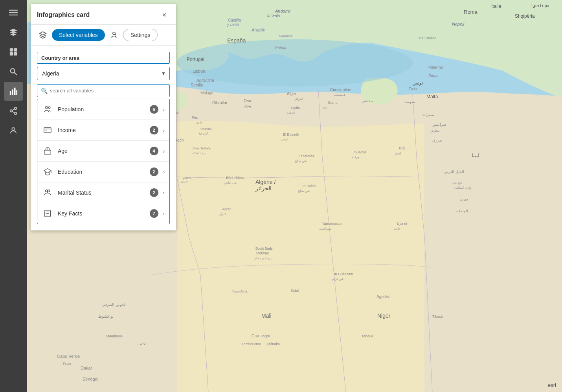 The height and width of the screenshot is (392, 562). What do you see at coordinates (101, 109) in the screenshot?
I see `population-label: Population` at bounding box center [101, 109].